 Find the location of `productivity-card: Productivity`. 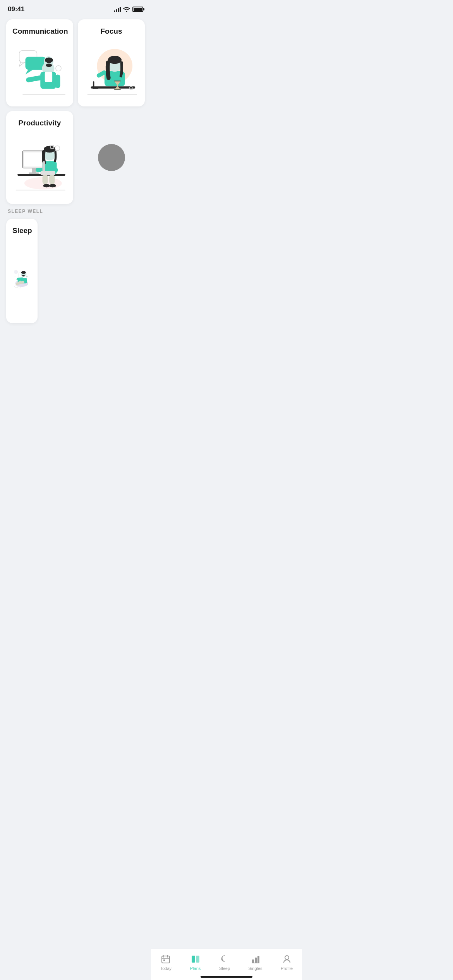

productivity-card: Productivity is located at coordinates (39, 158).